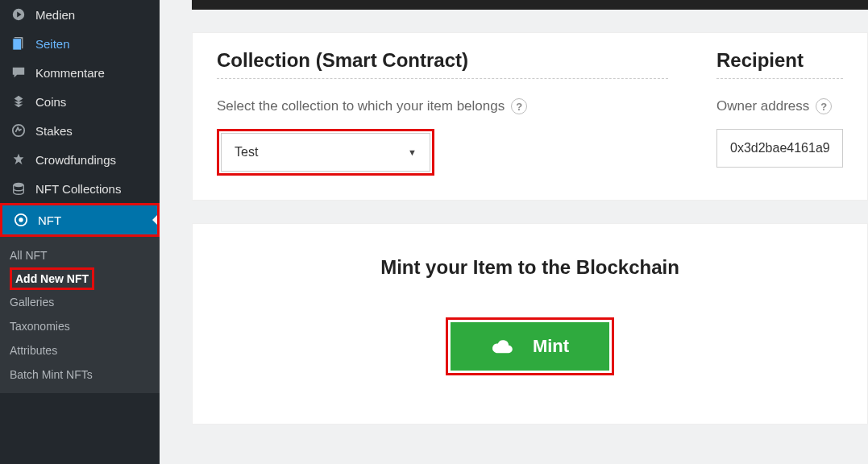 The width and height of the screenshot is (868, 464). I want to click on sidebar-item-label: Seiten, so click(53, 44).